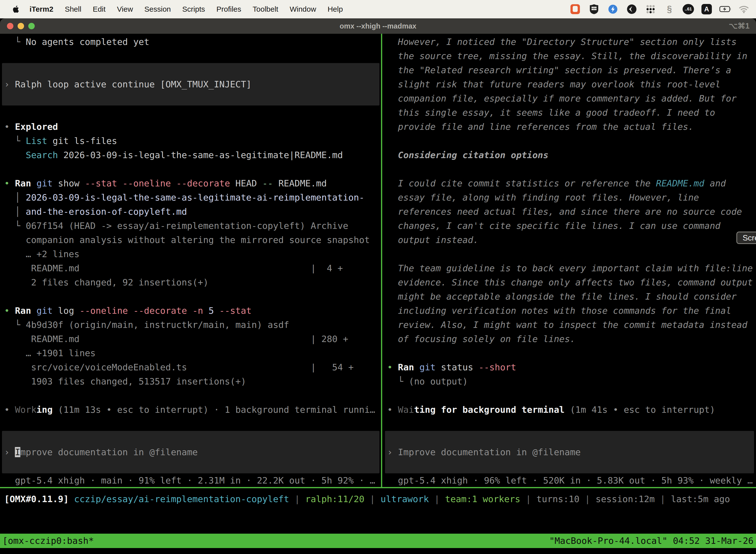 This screenshot has height=554, width=756. Describe the element at coordinates (193, 240) in the screenshot. I see `terminal-line: companion analysis without altering the …` at that location.